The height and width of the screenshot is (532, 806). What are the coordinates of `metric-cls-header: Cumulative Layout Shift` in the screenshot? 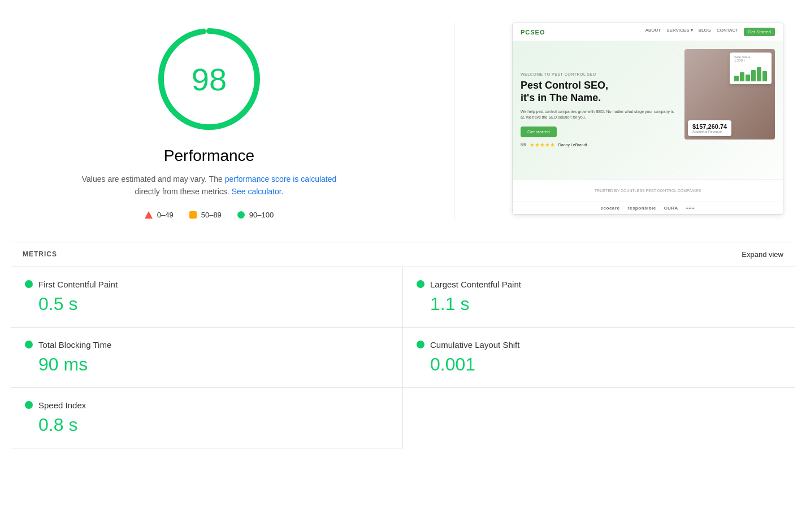 It's located at (599, 345).